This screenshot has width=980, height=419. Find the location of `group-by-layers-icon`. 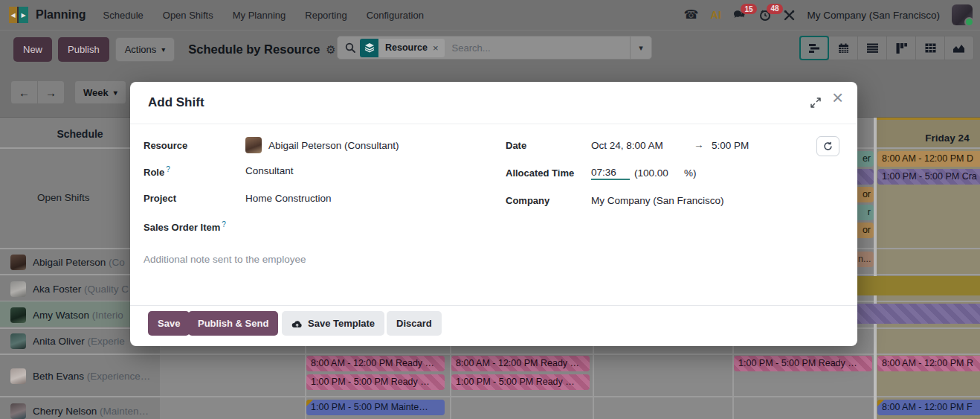

group-by-layers-icon is located at coordinates (369, 48).